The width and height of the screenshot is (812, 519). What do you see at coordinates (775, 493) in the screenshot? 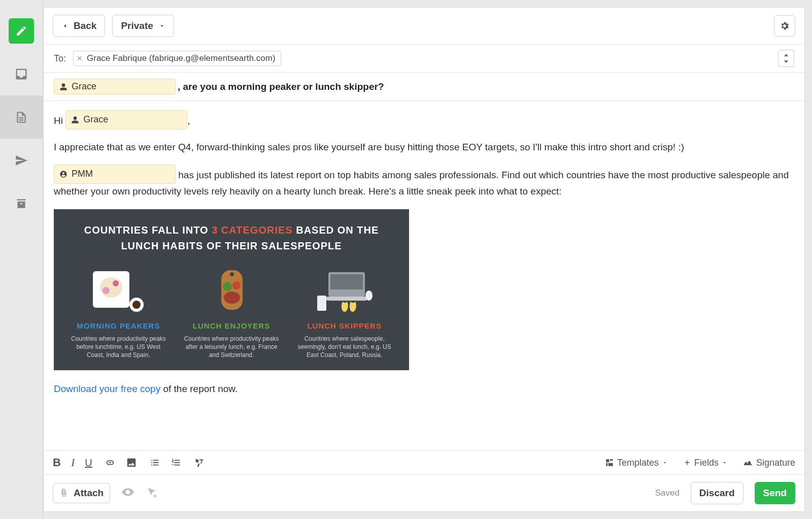
I see `send-label: Send` at bounding box center [775, 493].